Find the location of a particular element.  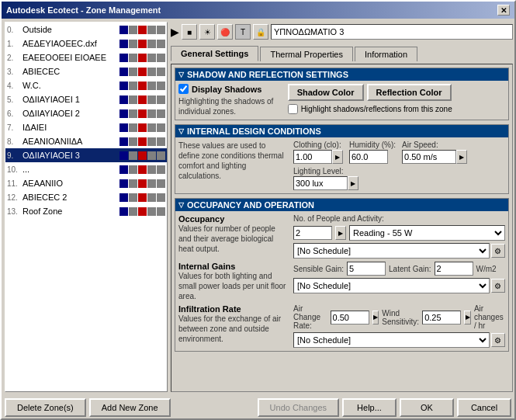

zone-list-item: 5.ΟΔΙΙΑΥΙΑΟΕΙ 1 is located at coordinates (86, 99).